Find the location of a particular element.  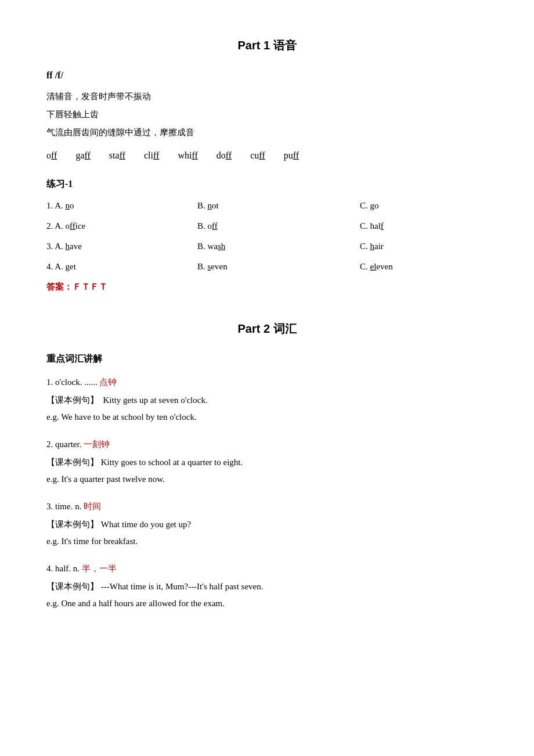

vocab-heading: 重点词汇讲解 is located at coordinates (267, 359).